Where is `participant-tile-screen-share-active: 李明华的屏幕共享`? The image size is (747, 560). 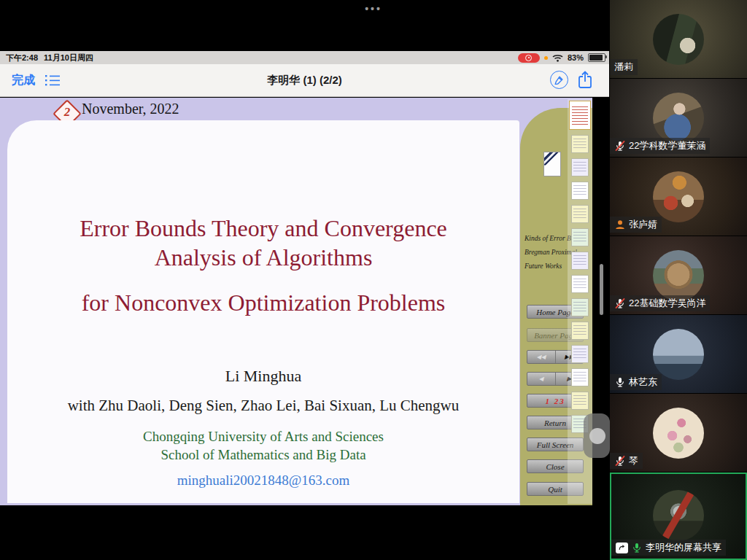
participant-tile-screen-share-active: 李明华的屏幕共享 is located at coordinates (678, 516).